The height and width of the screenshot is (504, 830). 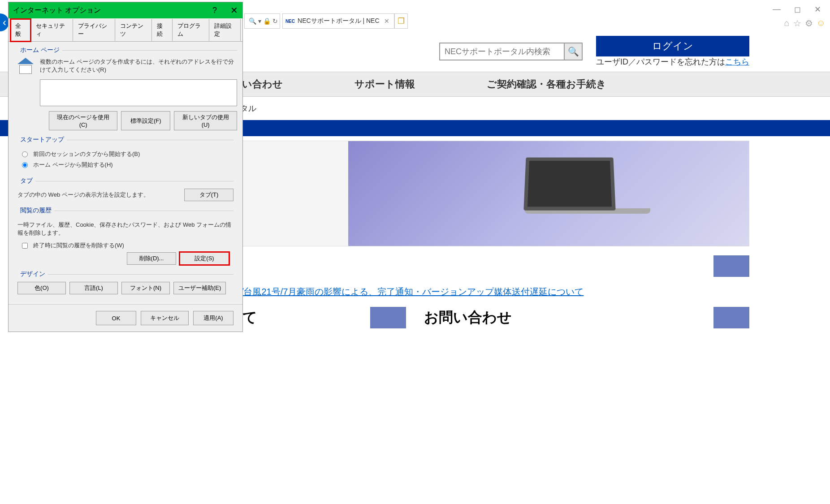 I want to click on home-icon: ⌂, so click(x=787, y=23).